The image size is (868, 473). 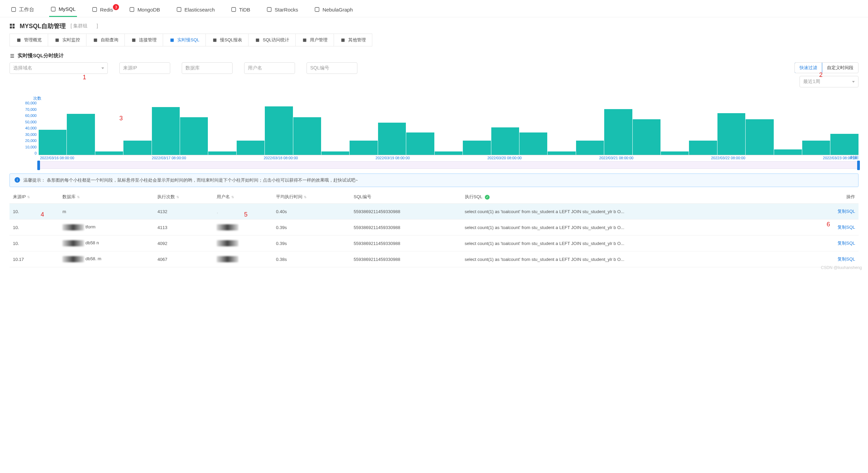 What do you see at coordinates (29, 40) in the screenshot?
I see `sub-tab-管理概览: 管理概览` at bounding box center [29, 40].